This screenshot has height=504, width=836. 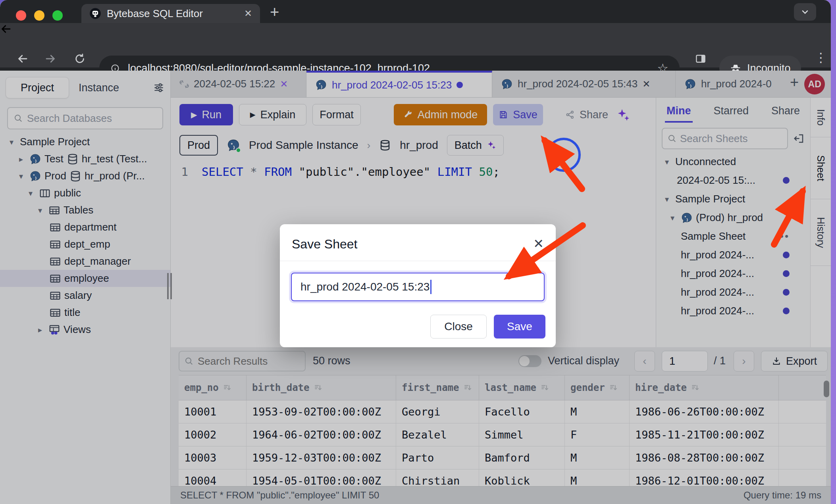 What do you see at coordinates (39, 15) in the screenshot?
I see `minimize-window-button` at bounding box center [39, 15].